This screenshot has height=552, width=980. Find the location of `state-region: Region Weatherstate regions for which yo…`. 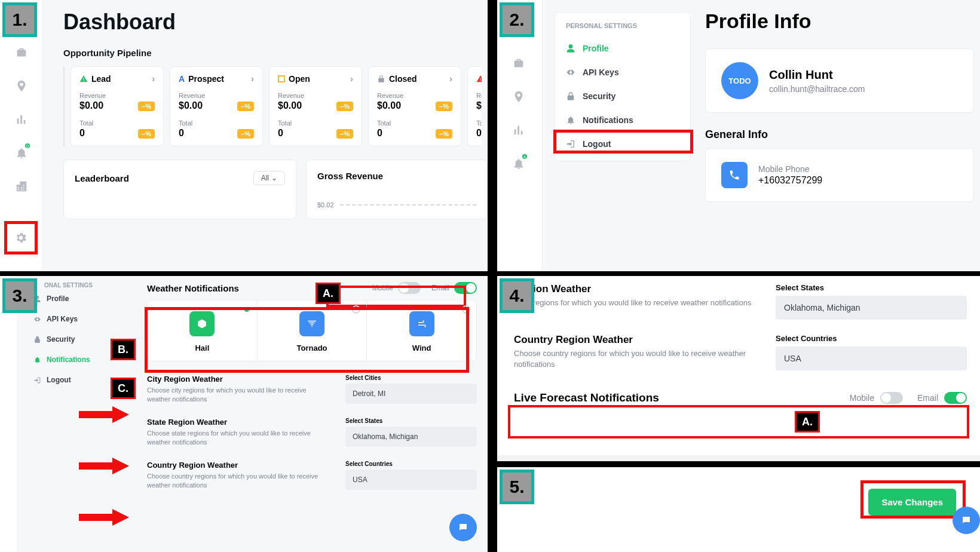

state-region: Region Weatherstate regions for which yo… is located at coordinates (740, 301).